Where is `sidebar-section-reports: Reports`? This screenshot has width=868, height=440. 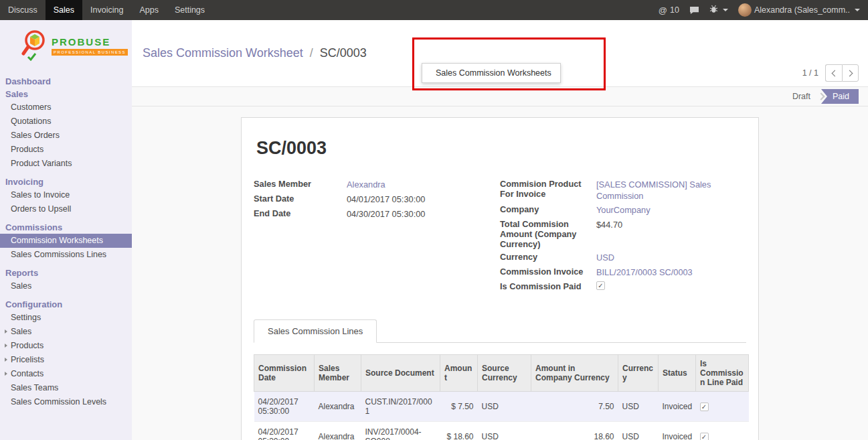 sidebar-section-reports: Reports is located at coordinates (66, 273).